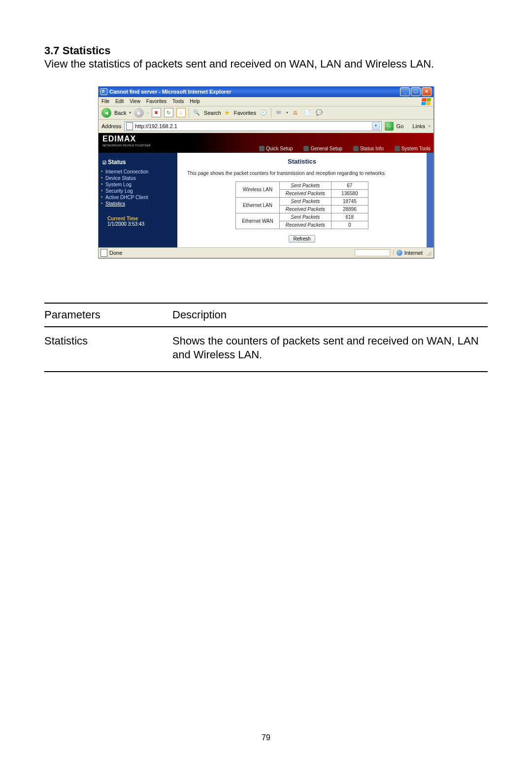 The height and width of the screenshot is (757, 532). Describe the element at coordinates (108, 315) in the screenshot. I see `param-header: Parameters` at that location.